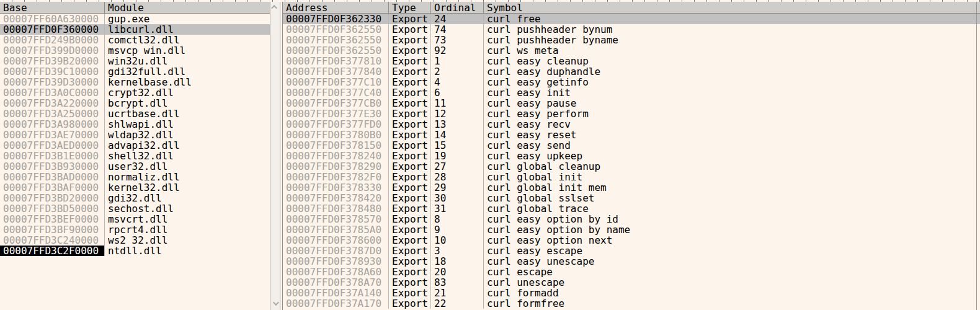  What do you see at coordinates (631, 272) in the screenshot?
I see `symbol-row: 00007FFD0F378A60 Export 20 curl_escape` at bounding box center [631, 272].